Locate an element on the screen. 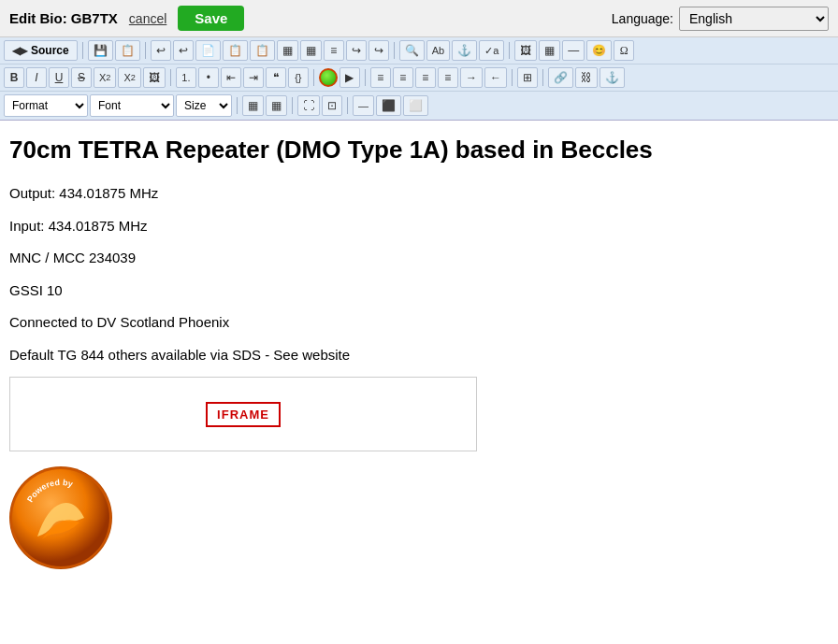 This screenshot has width=838, height=644. table3-button: ▦ is located at coordinates (550, 50).